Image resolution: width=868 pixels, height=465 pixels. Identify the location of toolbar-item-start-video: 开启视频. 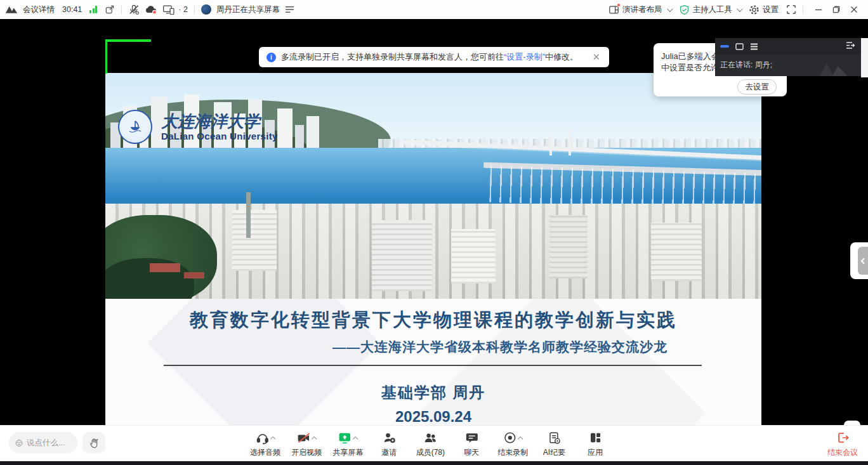
(306, 444).